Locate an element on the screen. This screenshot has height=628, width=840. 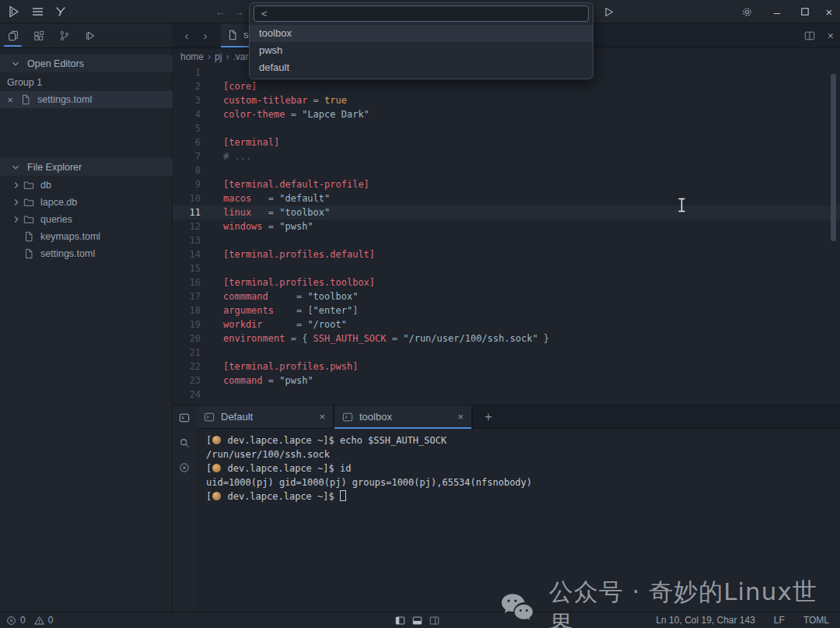
code-line-10: 10macos = "default" is located at coordinates (506, 198).